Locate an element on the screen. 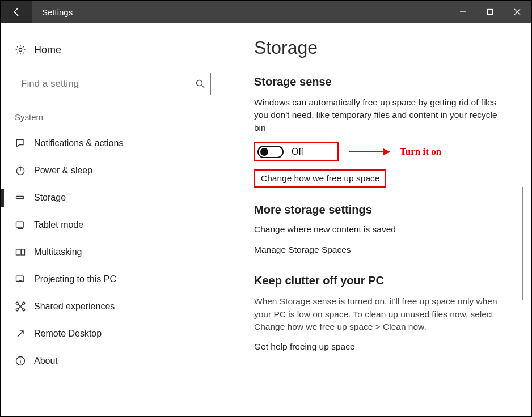 This screenshot has height=417, width=532. sidebar-item-remote: Remote Desktop is located at coordinates (119, 334).